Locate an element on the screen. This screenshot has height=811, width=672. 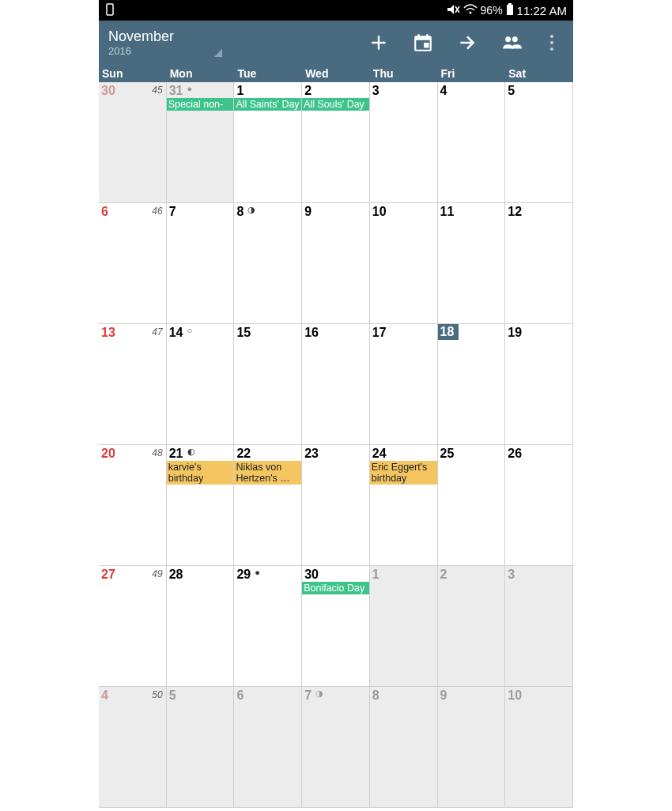
day-number: 3 is located at coordinates (376, 90).